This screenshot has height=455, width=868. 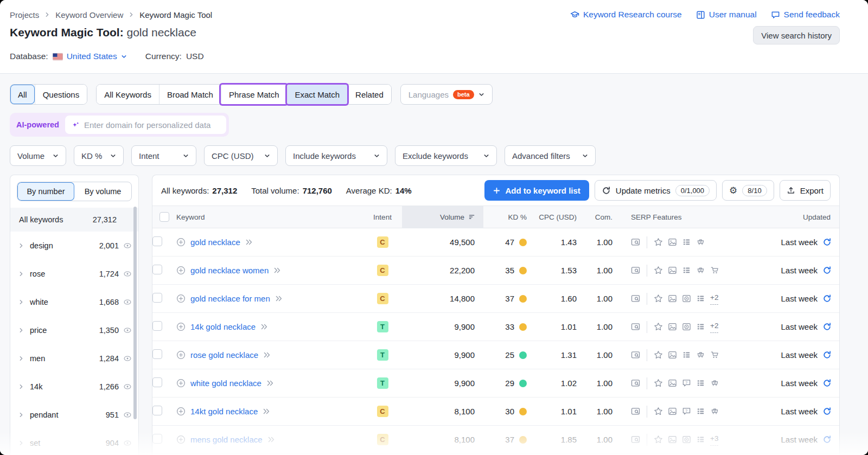 I want to click on filter-dropdown-intent: Intent, so click(x=164, y=156).